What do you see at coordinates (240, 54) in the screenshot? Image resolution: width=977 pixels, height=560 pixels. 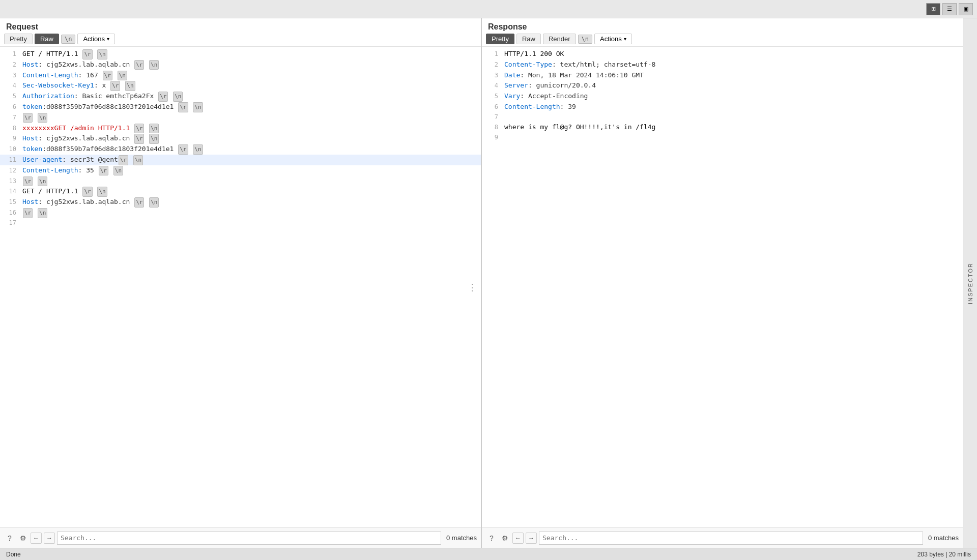 I see `request-line-1: 1 GET / HTTP/1.1 \r \n` at bounding box center [240, 54].